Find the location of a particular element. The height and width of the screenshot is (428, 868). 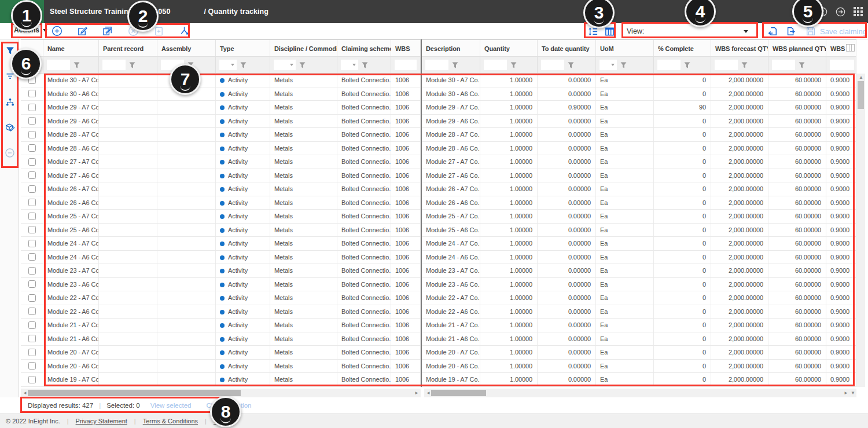

filter-select-discipline is located at coordinates (285, 65).